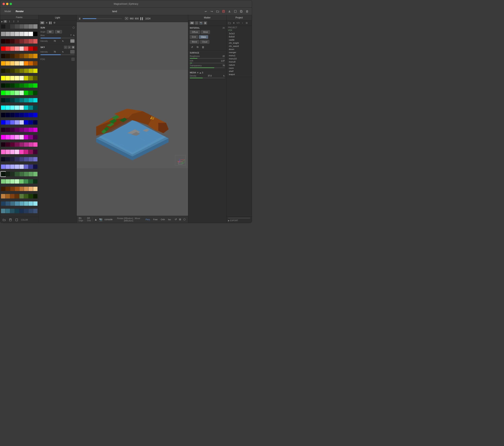 Image resolution: width=504 pixels, height=446 pixels. What do you see at coordinates (223, 11) in the screenshot?
I see `save-red-button` at bounding box center [223, 11].